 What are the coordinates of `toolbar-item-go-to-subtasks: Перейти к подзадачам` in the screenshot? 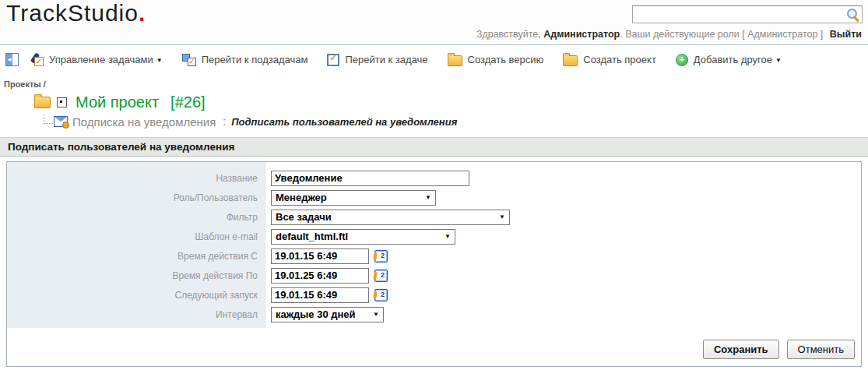 It's located at (245, 60).